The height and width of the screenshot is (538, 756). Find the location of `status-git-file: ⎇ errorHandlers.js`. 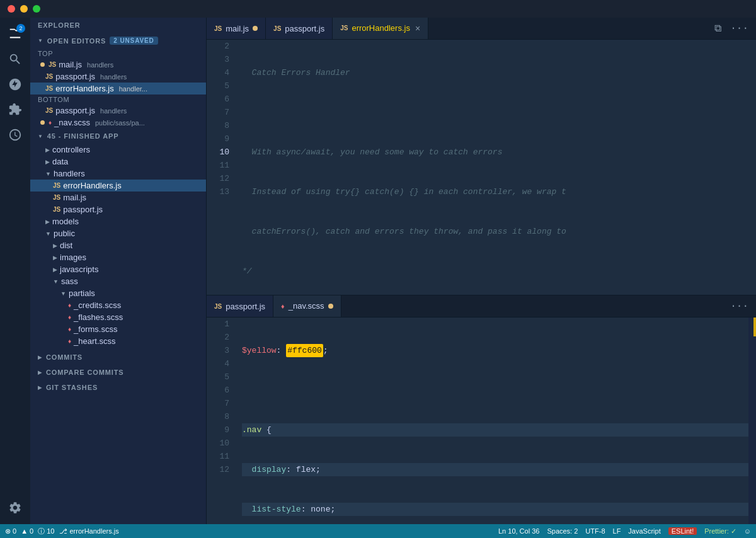

status-git-file: ⎇ errorHandlers.js is located at coordinates (89, 532).